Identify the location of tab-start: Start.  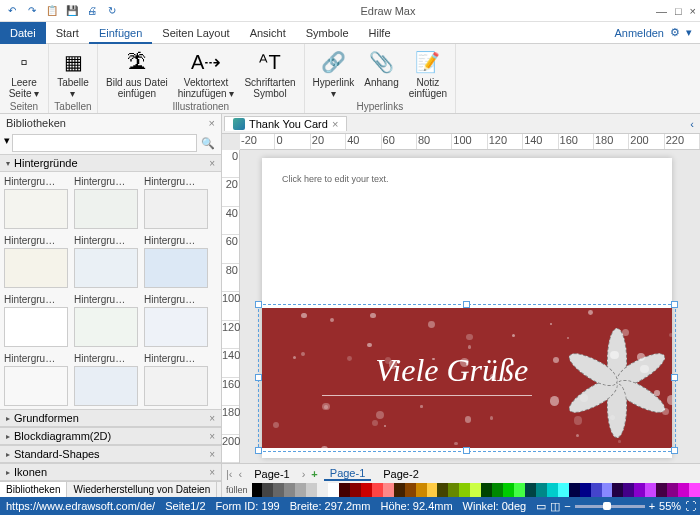
(68, 33).